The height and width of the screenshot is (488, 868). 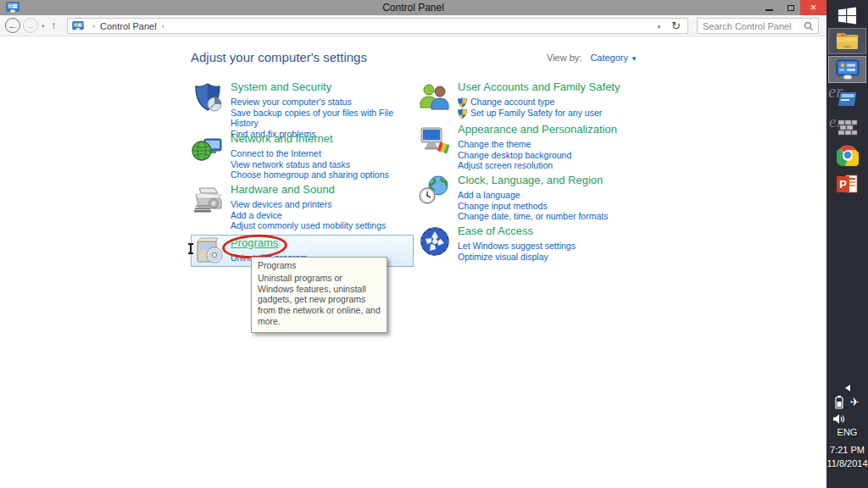 I want to click on breadcrumb: Control Panel, so click(x=129, y=26).